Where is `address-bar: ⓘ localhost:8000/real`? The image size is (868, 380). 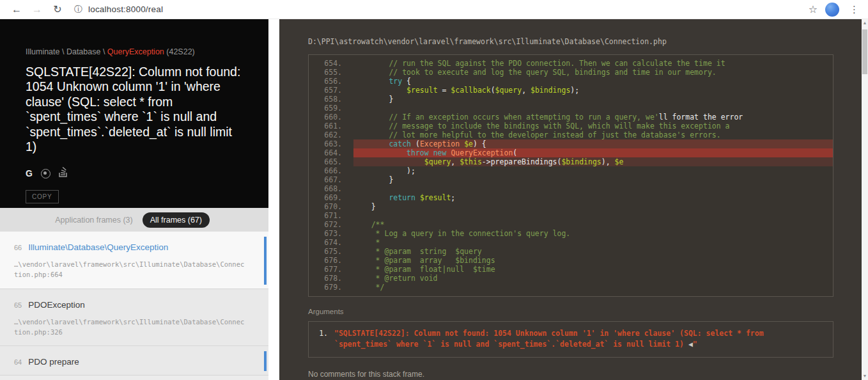
address-bar: ⓘ localhost:8000/real is located at coordinates (441, 10).